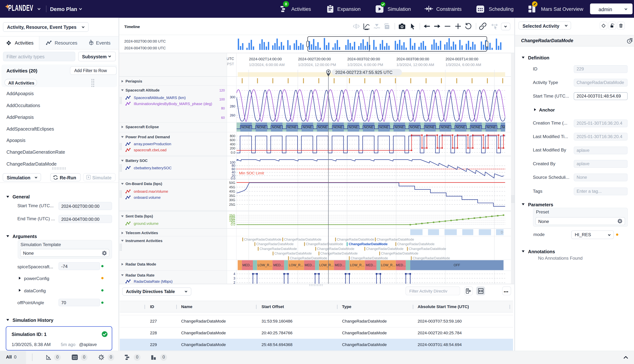 Image resolution: width=634 pixels, height=364 pixels. Describe the element at coordinates (252, 173) in the screenshot. I see `svg-text: Min SOC Limit` at that location.